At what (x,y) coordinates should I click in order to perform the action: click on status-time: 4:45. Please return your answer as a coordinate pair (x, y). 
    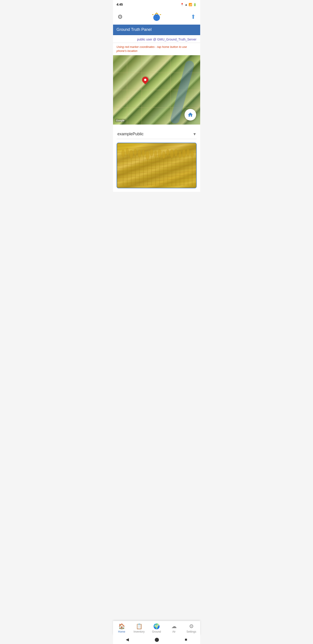
    Looking at the image, I should click on (120, 4).